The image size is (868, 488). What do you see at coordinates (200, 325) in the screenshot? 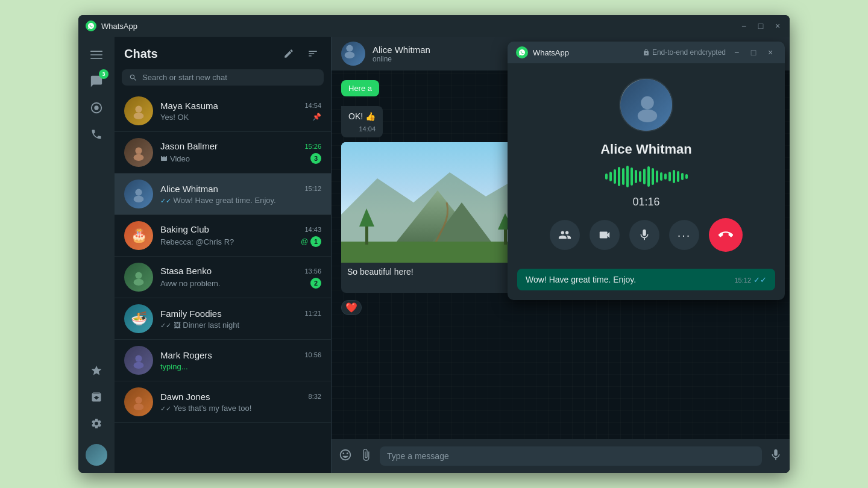
I see `chat-preview-family: ✓✓ 🖼 Dinner last night` at bounding box center [200, 325].